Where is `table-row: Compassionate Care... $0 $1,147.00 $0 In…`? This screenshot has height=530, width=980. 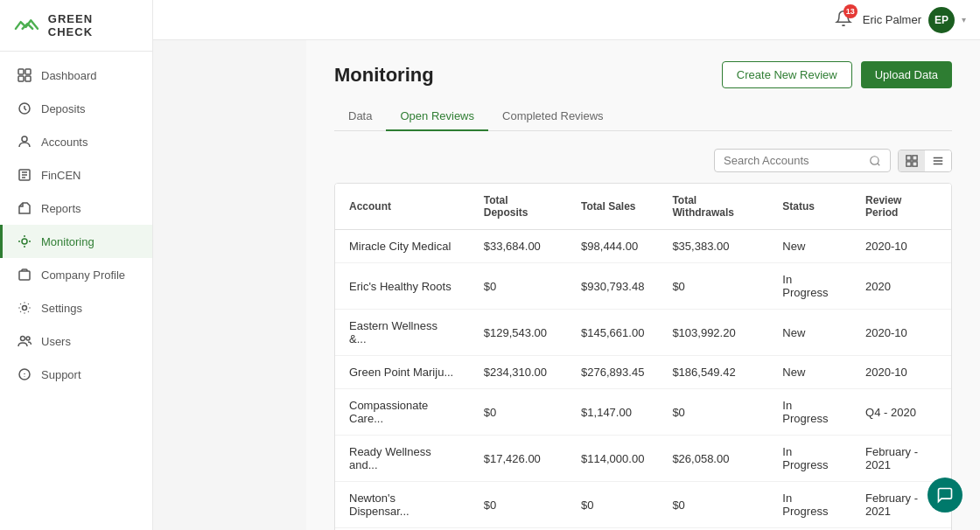 table-row: Compassionate Care... $0 $1,147.00 $0 In… is located at coordinates (643, 413).